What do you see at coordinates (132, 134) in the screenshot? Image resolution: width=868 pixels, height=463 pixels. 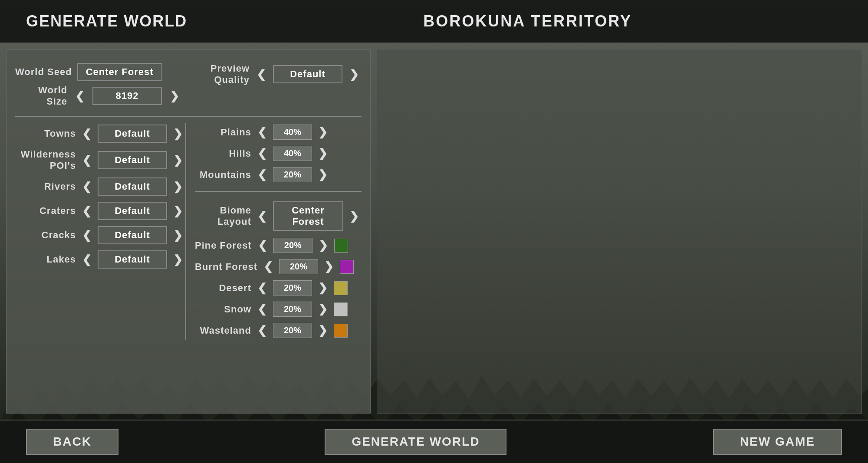 I see `towns-value-box: Default` at bounding box center [132, 134].